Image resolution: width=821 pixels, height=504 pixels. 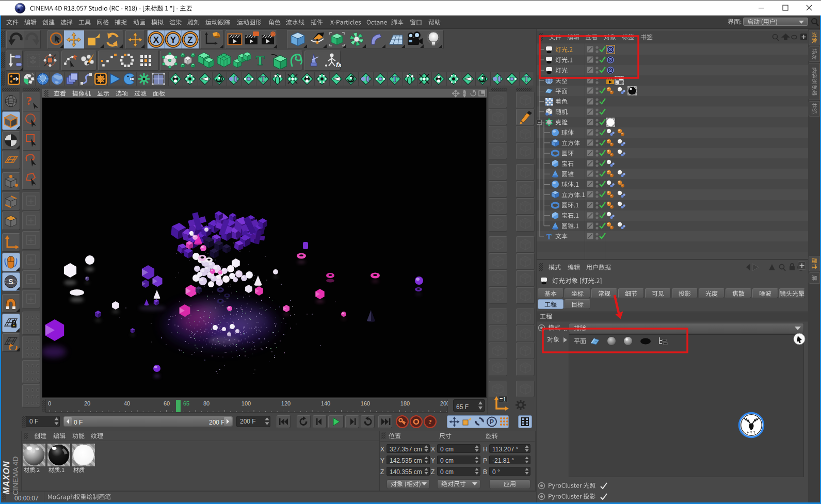 What do you see at coordinates (167, 403) in the screenshot?
I see `svg-text: 60` at bounding box center [167, 403].